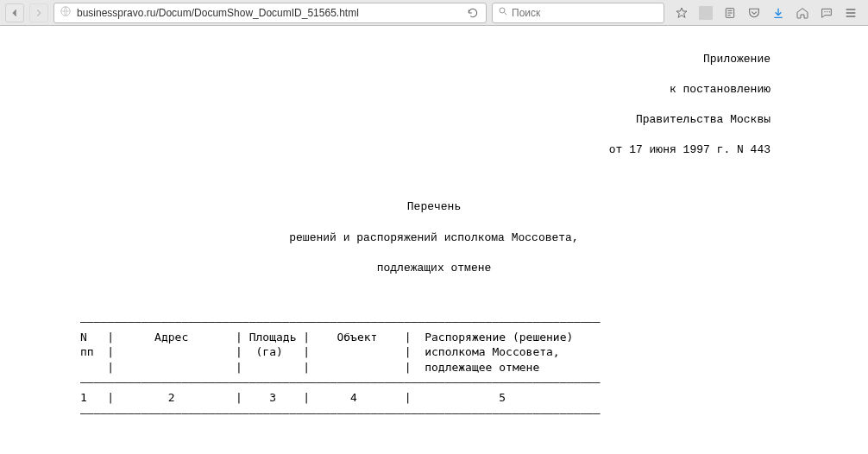 The height and width of the screenshot is (454, 868). What do you see at coordinates (473, 13) in the screenshot?
I see `reload-button` at bounding box center [473, 13].